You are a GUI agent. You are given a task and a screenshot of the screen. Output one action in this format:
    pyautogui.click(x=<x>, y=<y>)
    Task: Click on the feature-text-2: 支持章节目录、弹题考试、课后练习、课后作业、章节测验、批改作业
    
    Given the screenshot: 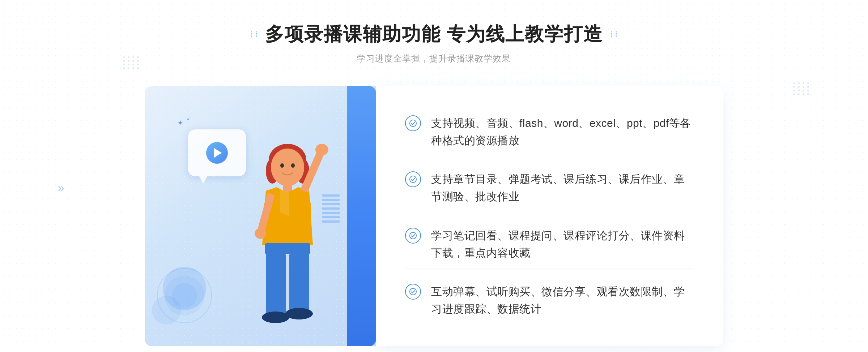 What is the action you would take?
    pyautogui.click(x=563, y=188)
    